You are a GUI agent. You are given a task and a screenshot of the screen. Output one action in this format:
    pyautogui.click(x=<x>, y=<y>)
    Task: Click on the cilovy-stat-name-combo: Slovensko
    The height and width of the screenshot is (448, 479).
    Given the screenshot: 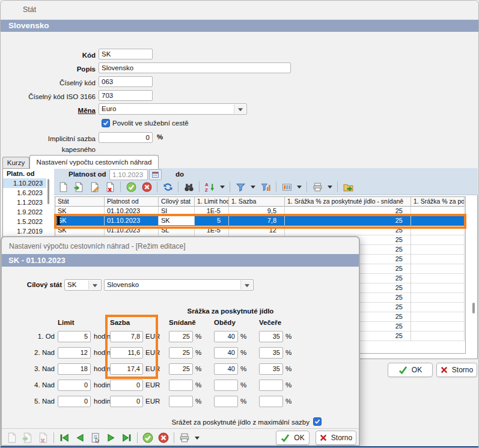 What is the action you would take?
    pyautogui.click(x=179, y=285)
    